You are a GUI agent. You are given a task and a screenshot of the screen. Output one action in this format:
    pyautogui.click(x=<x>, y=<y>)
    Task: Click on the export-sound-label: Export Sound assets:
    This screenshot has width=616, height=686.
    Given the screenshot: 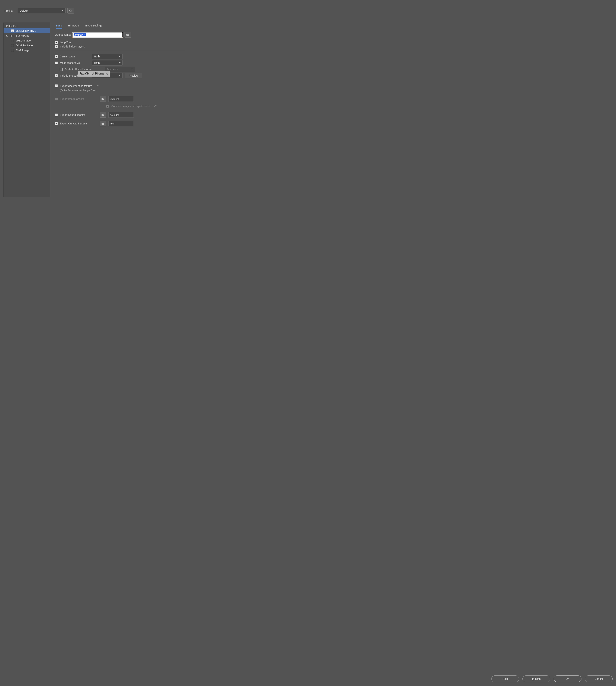 What is the action you would take?
    pyautogui.click(x=79, y=115)
    